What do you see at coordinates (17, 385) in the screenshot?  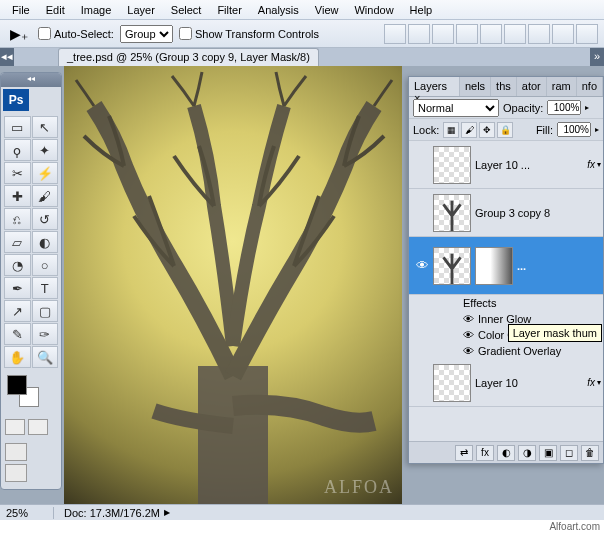 I see `fg-color` at bounding box center [17, 385].